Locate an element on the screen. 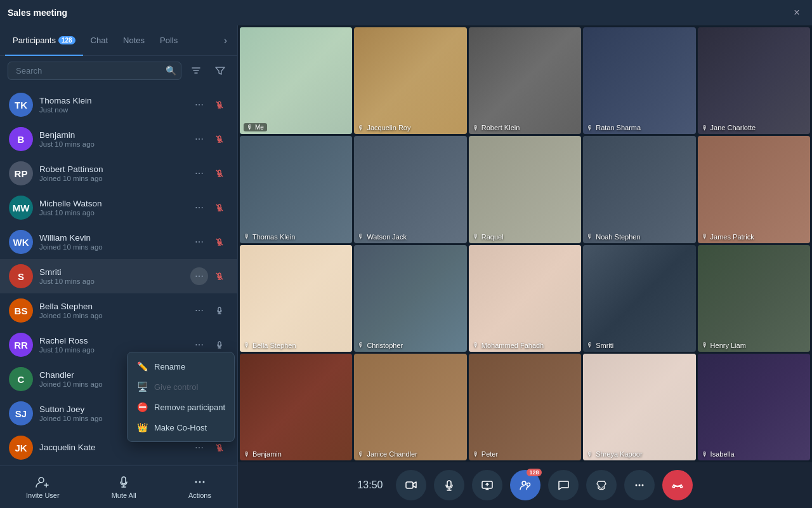 The image size is (812, 508). list-item: B Benjamin Just 10 mins ago ⋯ is located at coordinates (119, 139).